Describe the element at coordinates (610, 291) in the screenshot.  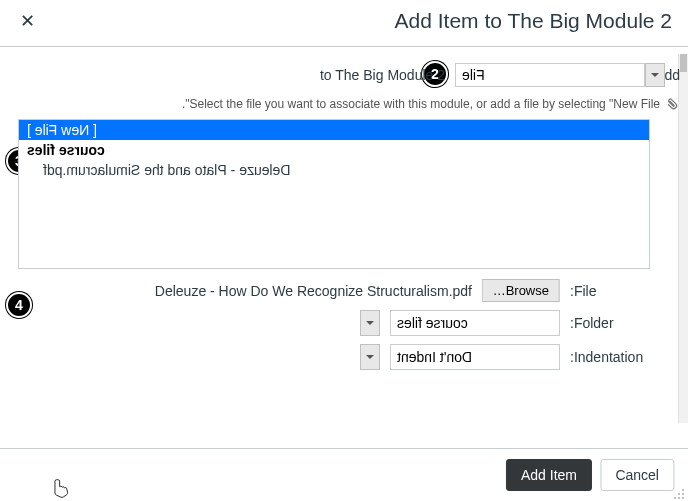
I see `file-label: File:` at that location.